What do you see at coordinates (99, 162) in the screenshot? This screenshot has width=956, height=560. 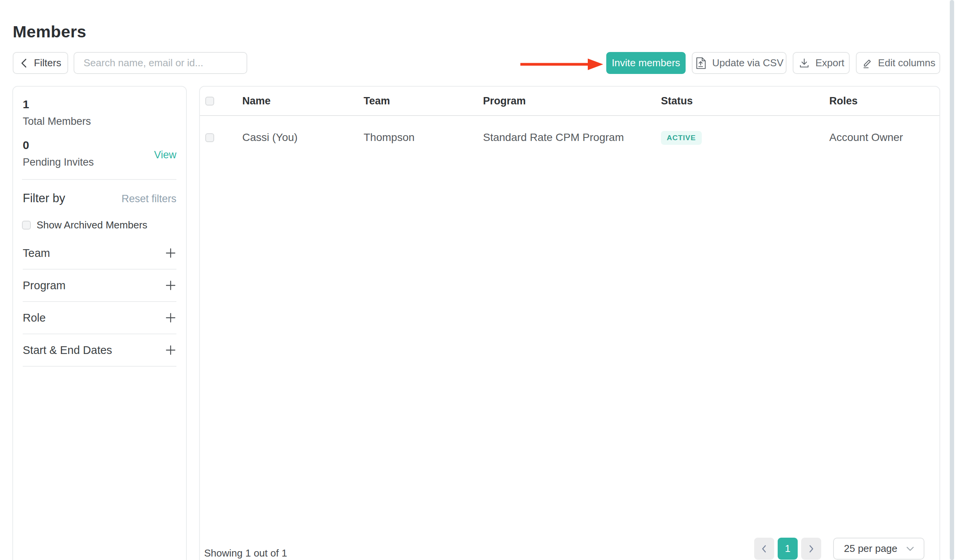 I see `pending-invites-label: Pending Invites` at bounding box center [99, 162].